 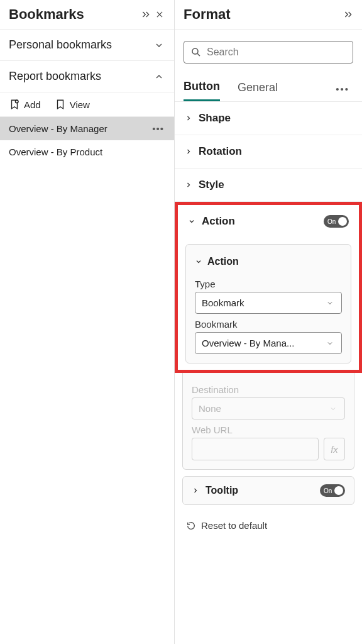 What do you see at coordinates (263, 14) in the screenshot?
I see `format-title: Format` at bounding box center [263, 14].